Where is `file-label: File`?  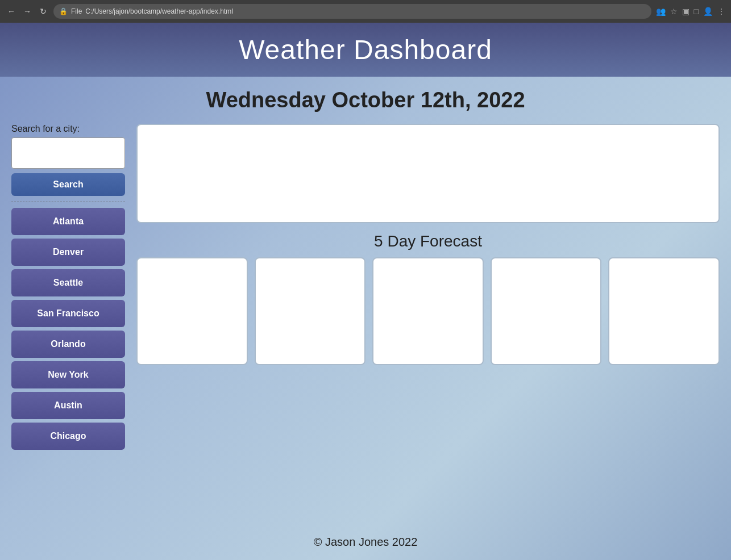 file-label: File is located at coordinates (76, 11).